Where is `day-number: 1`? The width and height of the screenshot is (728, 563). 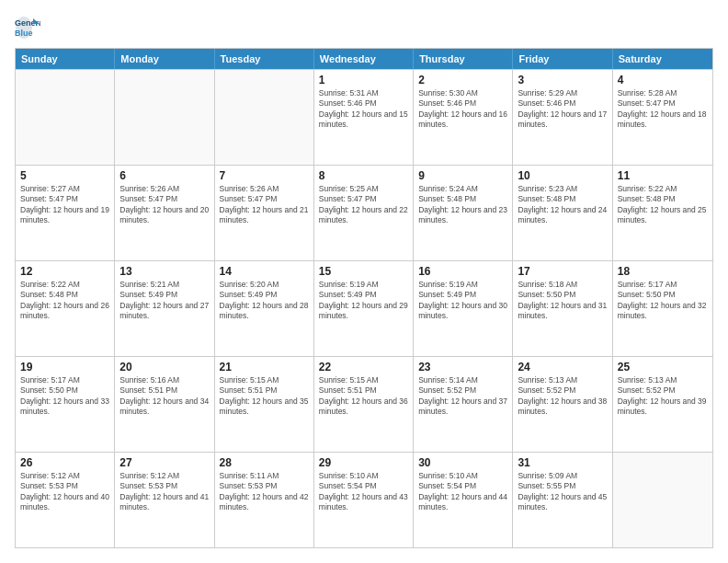
day-number: 1 is located at coordinates (364, 80).